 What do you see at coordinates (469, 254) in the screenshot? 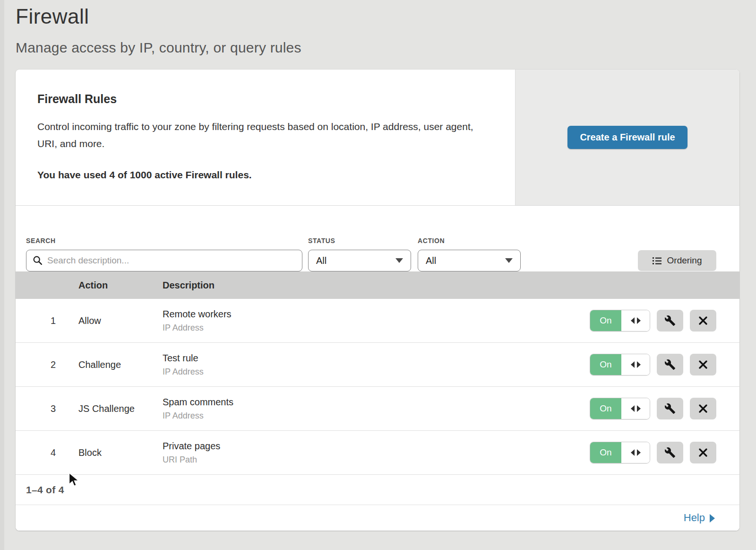
I see `action-filter-group: ACTION All` at bounding box center [469, 254].